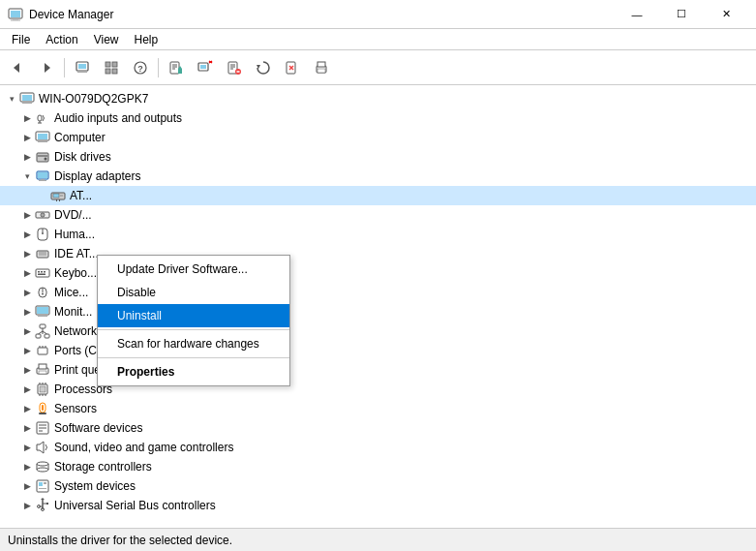 The width and height of the screenshot is (756, 551). What do you see at coordinates (194, 269) in the screenshot?
I see `ctx-update-driver: Update Driver Software...` at bounding box center [194, 269].